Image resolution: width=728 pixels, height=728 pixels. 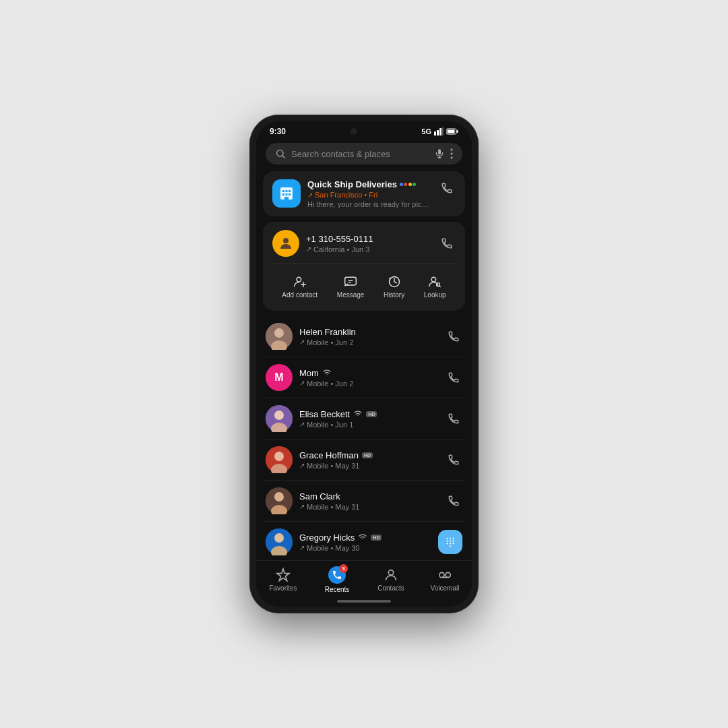 What do you see at coordinates (394, 282) in the screenshot?
I see `history-icon` at bounding box center [394, 282].